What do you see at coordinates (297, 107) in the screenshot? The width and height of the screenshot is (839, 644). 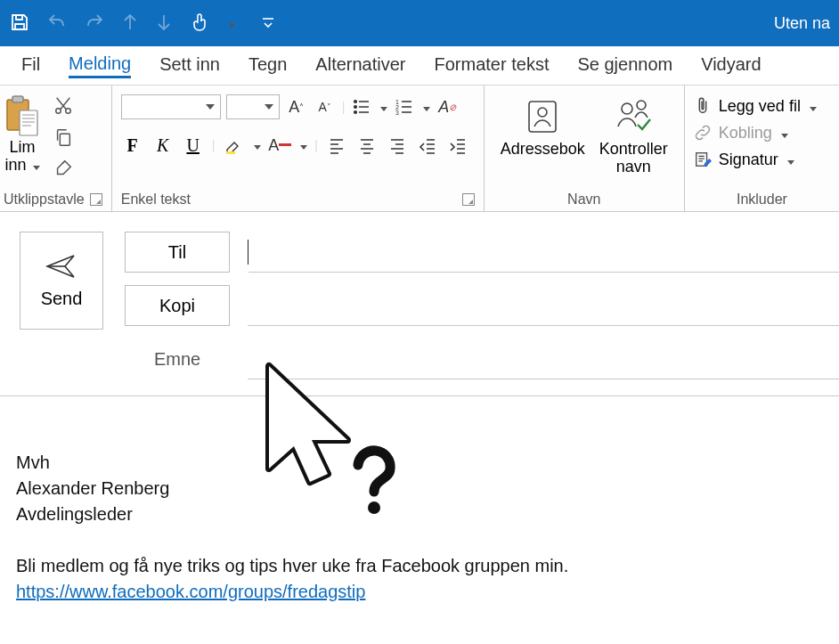 I see `grow-font-icon: A˄` at bounding box center [297, 107].